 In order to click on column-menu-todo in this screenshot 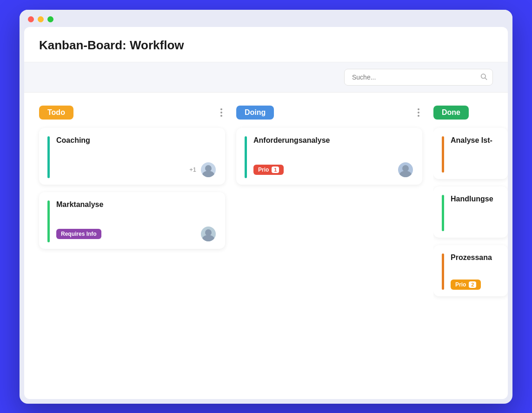, I will do `click(221, 113)`.